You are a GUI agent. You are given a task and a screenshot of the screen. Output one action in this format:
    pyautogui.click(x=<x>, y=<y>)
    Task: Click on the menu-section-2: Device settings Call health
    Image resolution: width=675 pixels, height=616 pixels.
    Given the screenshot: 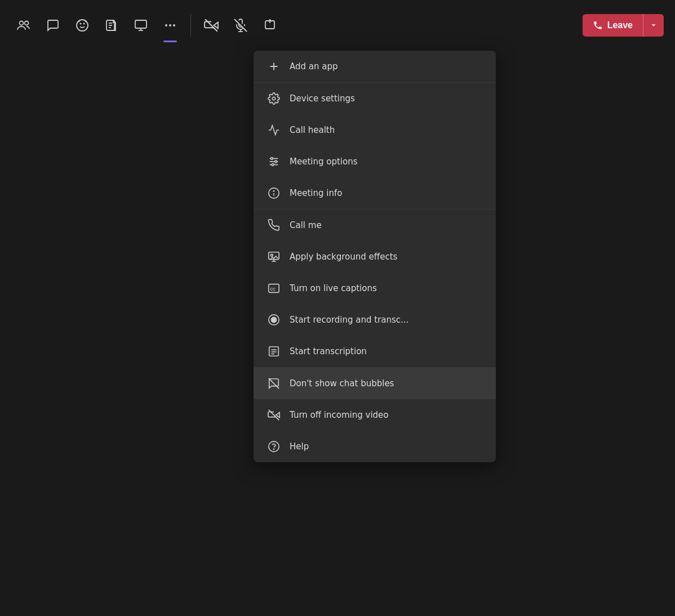 What is the action you would take?
    pyautogui.click(x=375, y=146)
    